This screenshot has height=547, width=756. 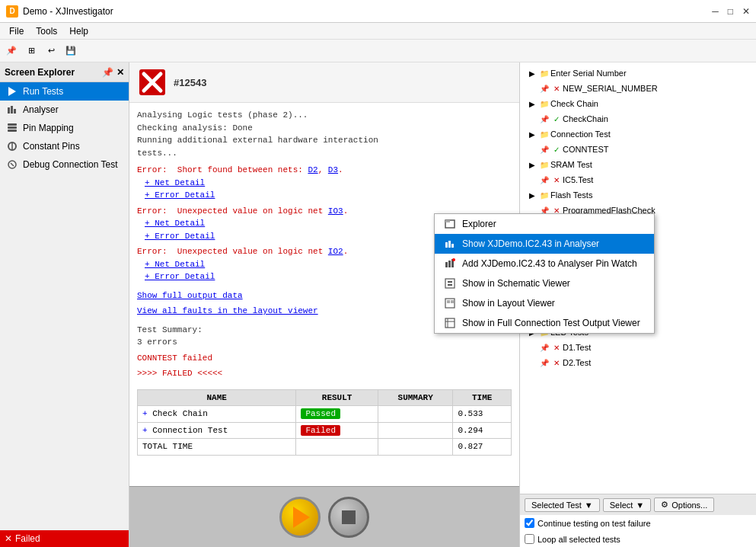 What do you see at coordinates (180, 277) in the screenshot?
I see `error-detail-3: + Error Detail` at bounding box center [180, 277].